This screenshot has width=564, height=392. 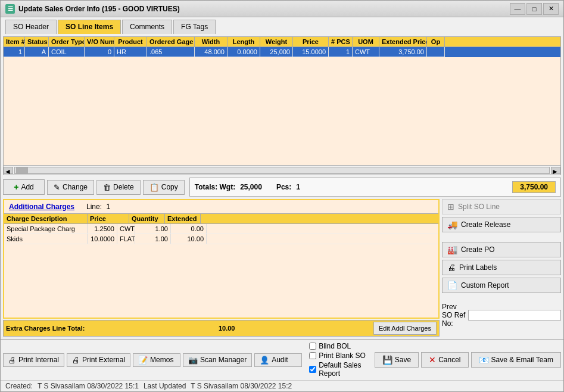 What do you see at coordinates (551, 9) in the screenshot?
I see `close-button: ✕` at bounding box center [551, 9].